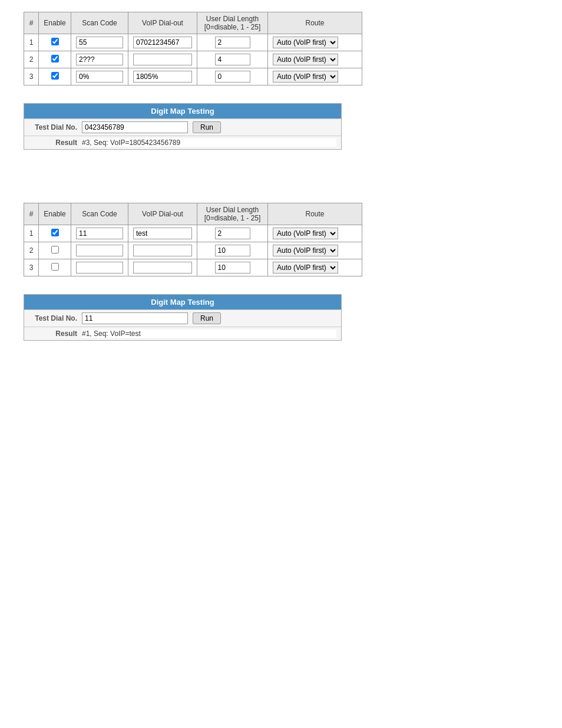 The image size is (562, 728). What do you see at coordinates (100, 215) in the screenshot?
I see `col-header-scancode-2: Scan Code` at bounding box center [100, 215].